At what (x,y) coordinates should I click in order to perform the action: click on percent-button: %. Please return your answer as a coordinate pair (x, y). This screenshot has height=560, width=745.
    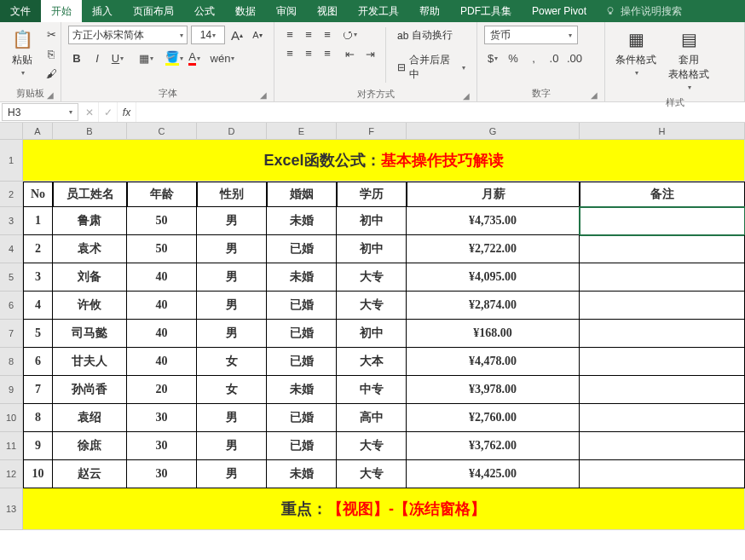
    Looking at the image, I should click on (513, 58).